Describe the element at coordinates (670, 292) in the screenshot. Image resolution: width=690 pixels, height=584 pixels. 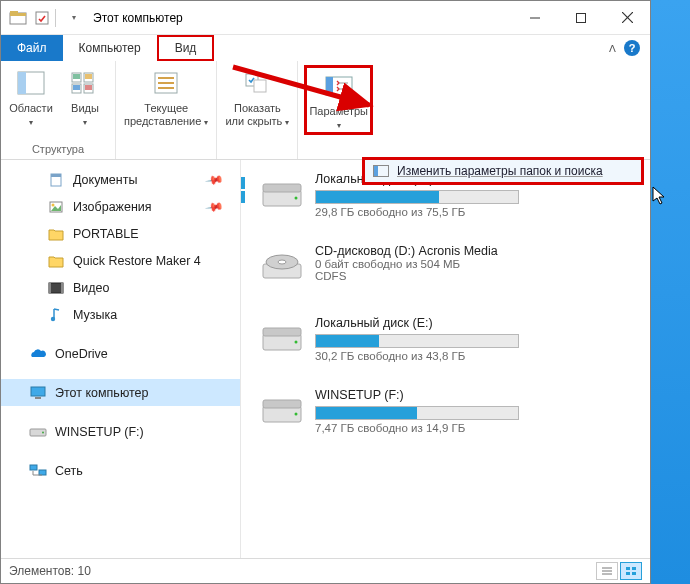
I see `desktop-background` at that location.